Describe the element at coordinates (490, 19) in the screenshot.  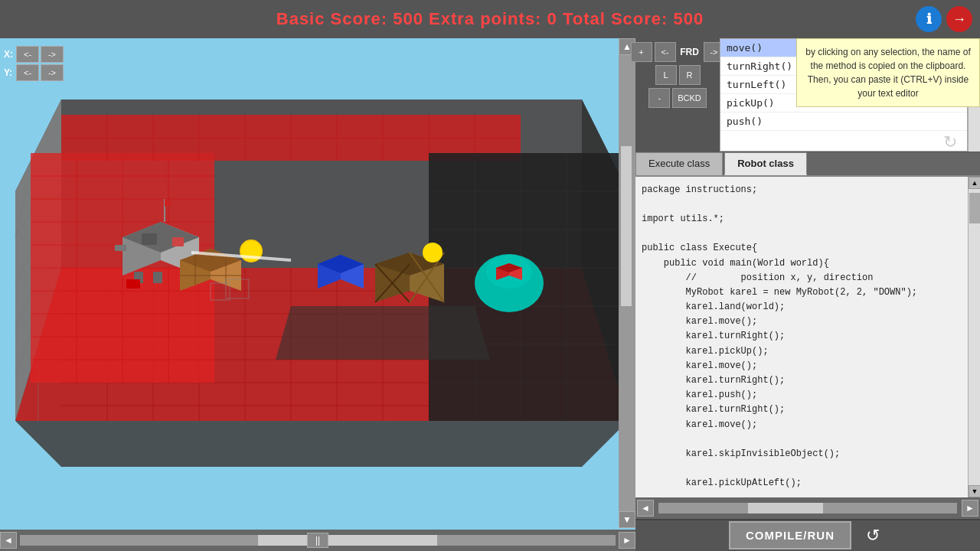
I see `score-text: Basic Score: 500 Extra points: 0 Total S…` at that location.